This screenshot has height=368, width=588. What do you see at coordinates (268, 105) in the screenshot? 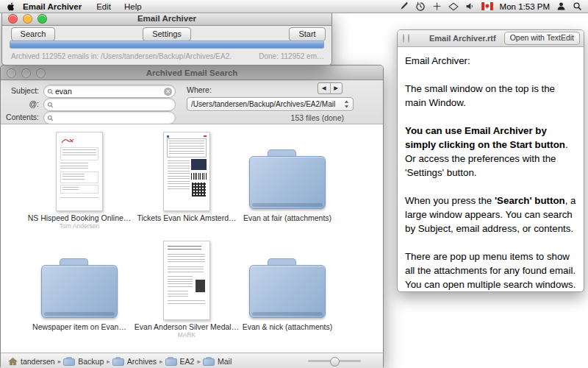
I see `where-value: /Users/tandersen/Backup/Archives/EA2/Mai…` at bounding box center [268, 105].